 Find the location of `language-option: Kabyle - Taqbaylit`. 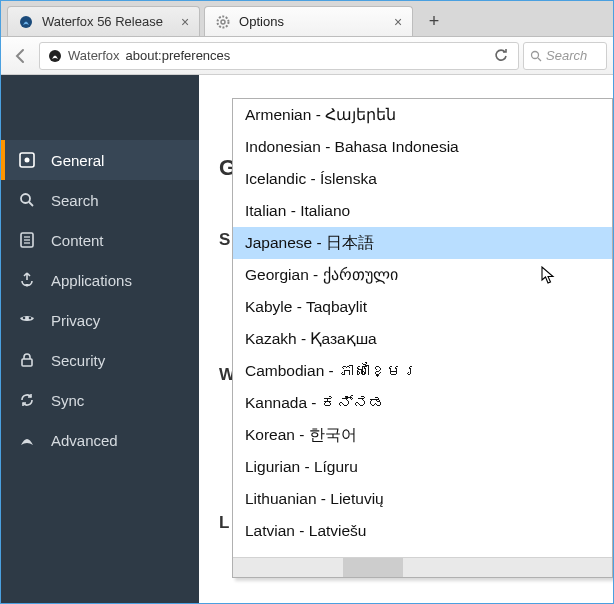

language-option: Kabyle - Taqbaylit is located at coordinates (422, 307).